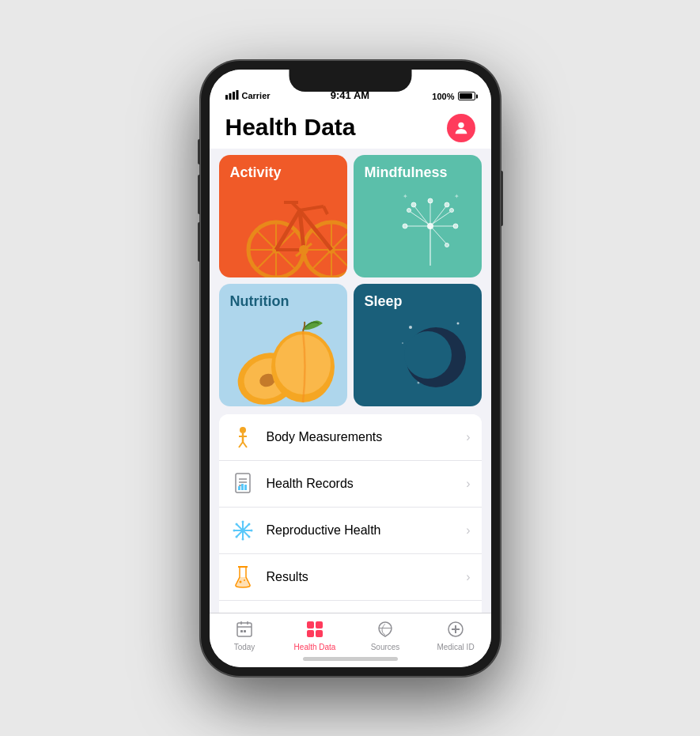 Image resolution: width=700 pixels, height=736 pixels. Describe the element at coordinates (245, 647) in the screenshot. I see `today-tab-label: Today` at that location.